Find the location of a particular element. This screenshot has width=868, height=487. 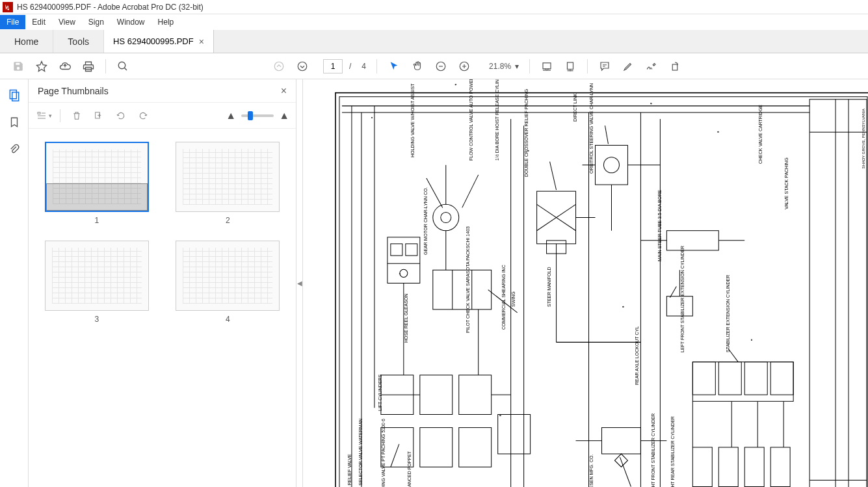

insert-page-button is located at coordinates (99, 116).